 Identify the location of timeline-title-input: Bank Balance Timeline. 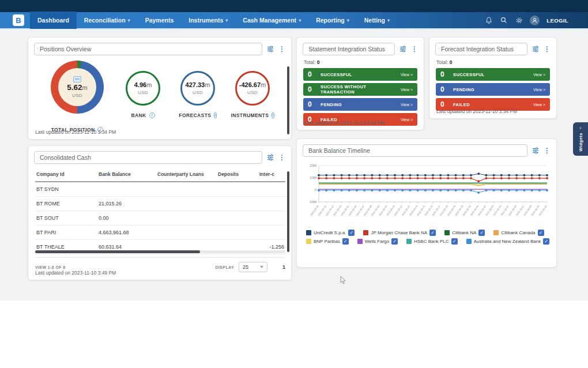
(415, 151).